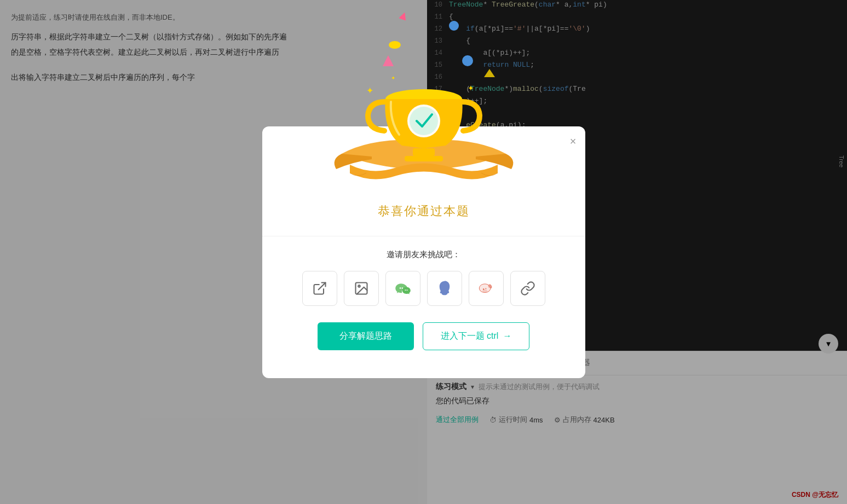  I want to click on share-qq-button, so click(445, 288).